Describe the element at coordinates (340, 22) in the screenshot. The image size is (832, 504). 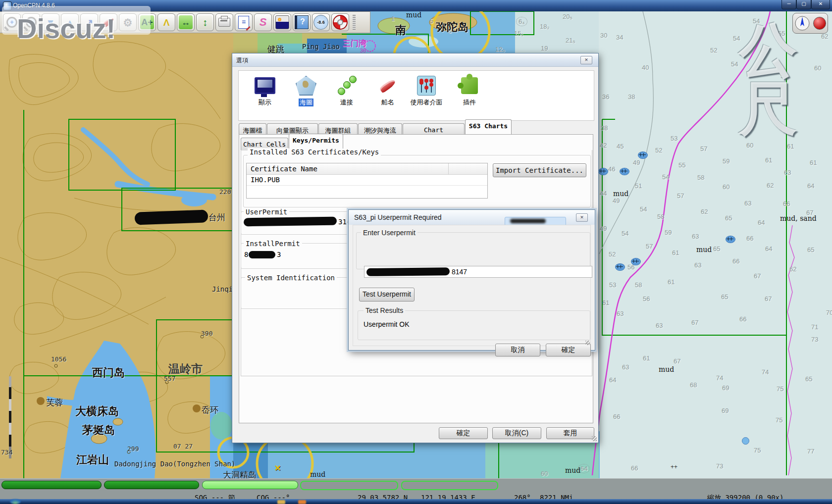
I see `mob-button` at that location.